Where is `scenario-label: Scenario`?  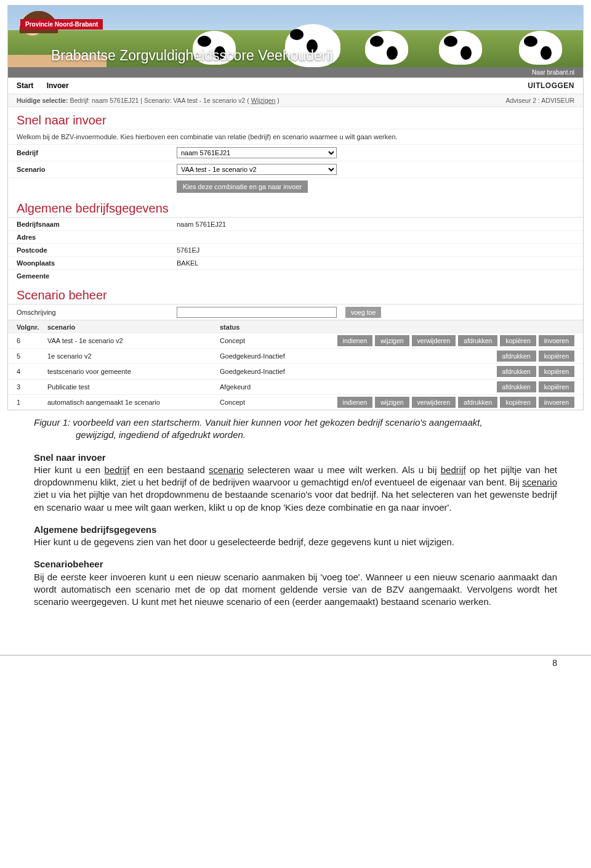 scenario-label: Scenario is located at coordinates (97, 169).